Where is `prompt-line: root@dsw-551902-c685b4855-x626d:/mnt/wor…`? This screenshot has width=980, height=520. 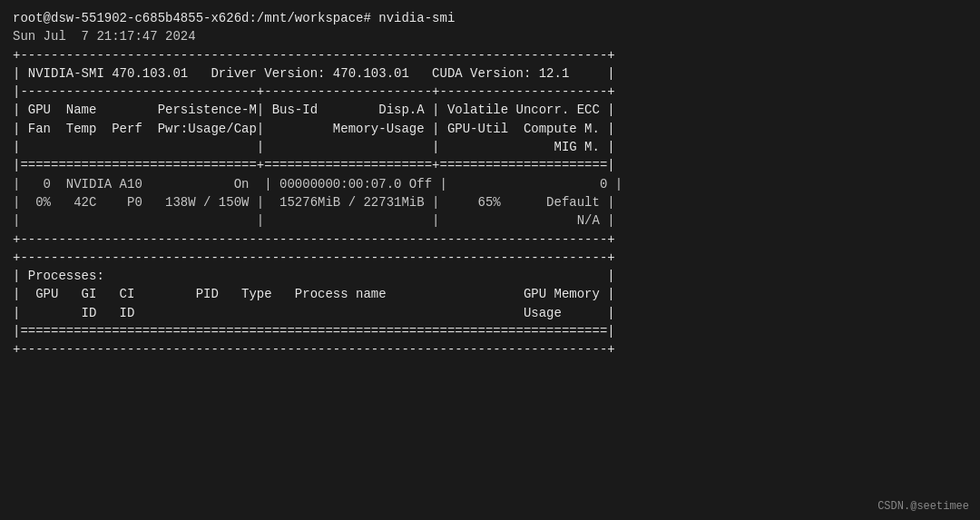 prompt-line: root@dsw-551902-c685b4855-x626d:/mnt/wor… is located at coordinates (490, 18).